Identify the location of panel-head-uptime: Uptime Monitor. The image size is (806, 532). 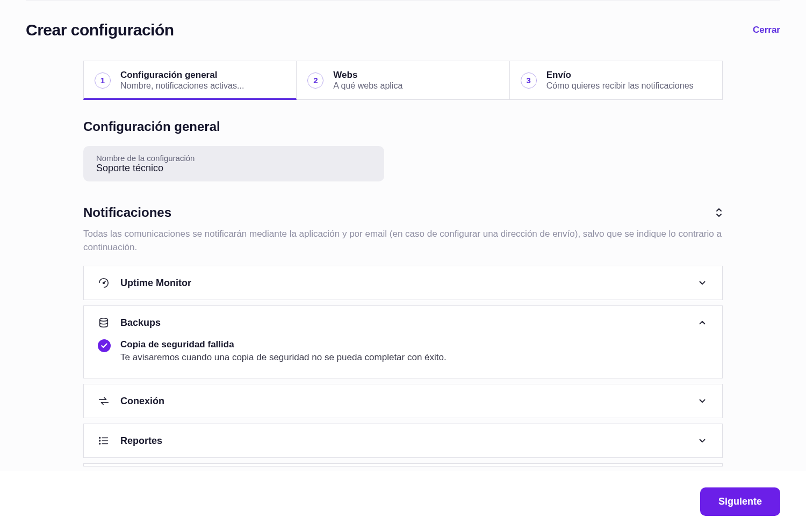
(403, 283).